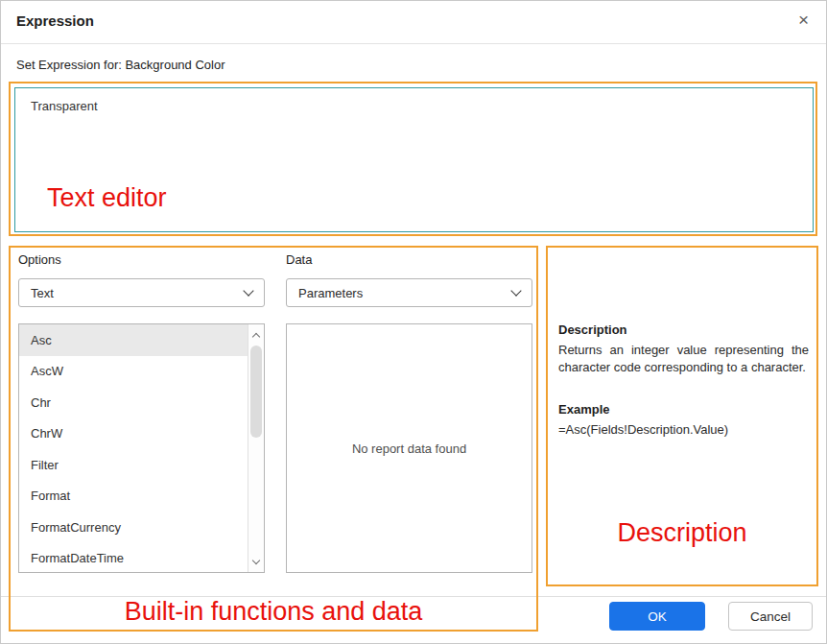  What do you see at coordinates (409, 293) in the screenshot?
I see `data-category-dropdown: Parameters` at bounding box center [409, 293].